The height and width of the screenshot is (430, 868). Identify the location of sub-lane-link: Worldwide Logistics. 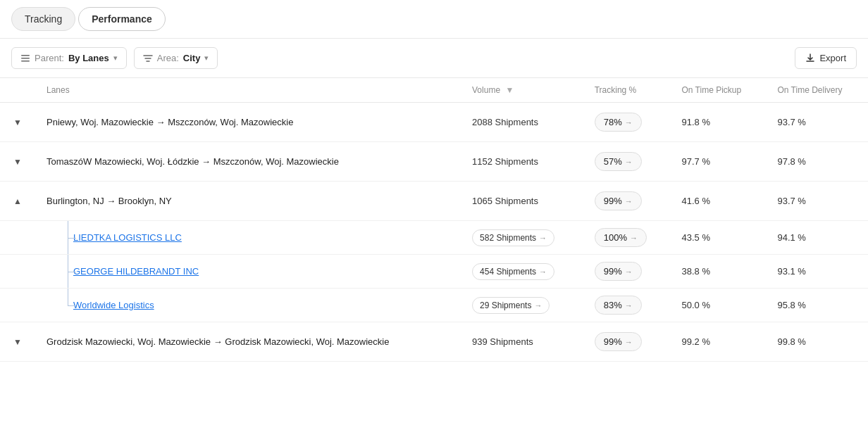
(114, 305).